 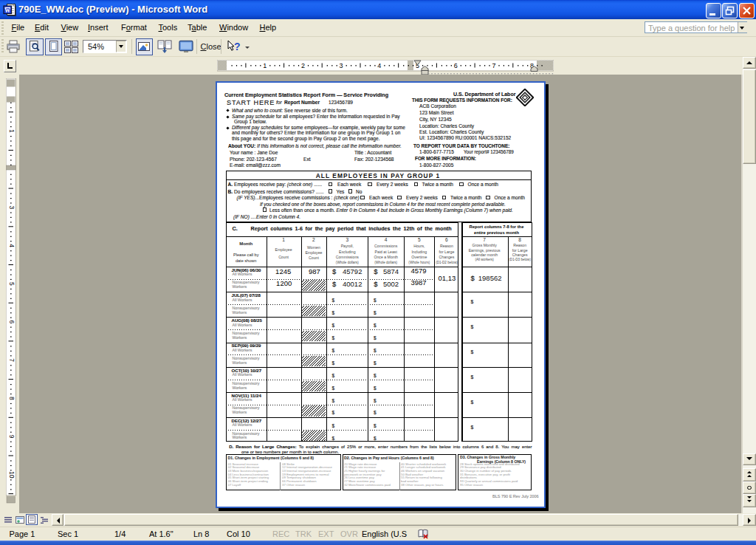 I want to click on svg-text: W, so click(x=7, y=10).